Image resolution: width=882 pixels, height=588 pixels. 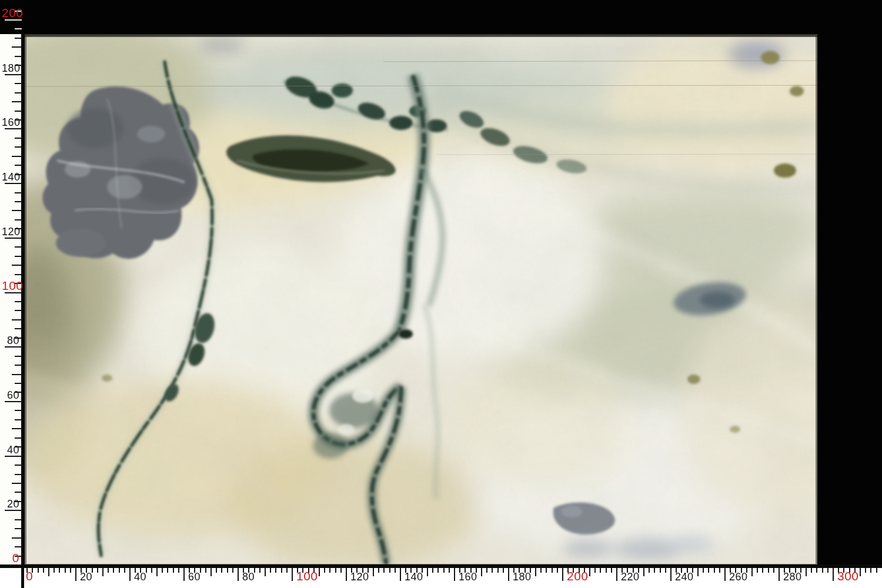 What do you see at coordinates (11, 558) in the screenshot?
I see `left-ruler-label: 0` at bounding box center [11, 558].